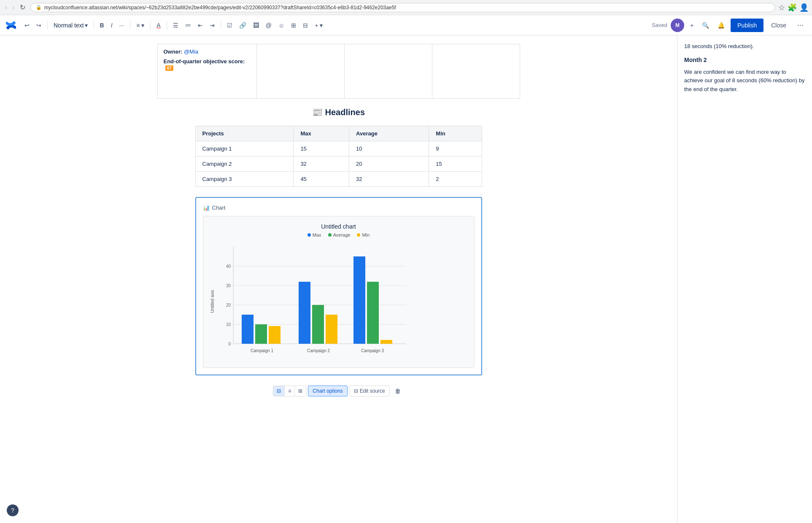 Image resolution: width=812 pixels, height=523 pixels. I want to click on table-cell-1-0: Campaign 2, so click(245, 164).